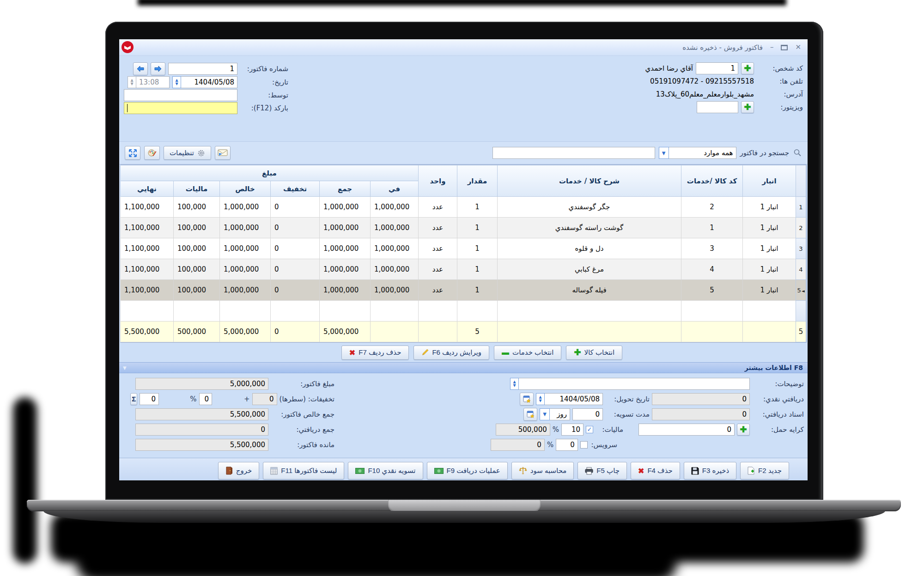 This screenshot has width=924, height=576. Describe the element at coordinates (517, 445) in the screenshot. I see `service-amount-field: 0` at that location.